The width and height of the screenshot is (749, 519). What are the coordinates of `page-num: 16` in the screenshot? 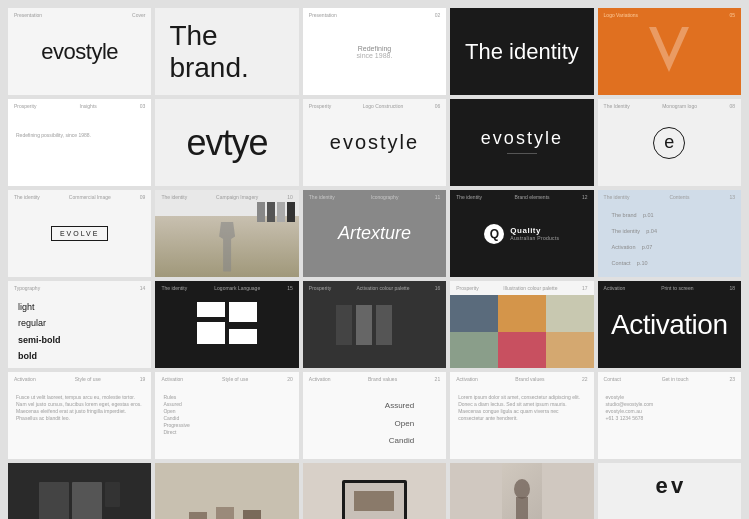 It's located at (438, 288).